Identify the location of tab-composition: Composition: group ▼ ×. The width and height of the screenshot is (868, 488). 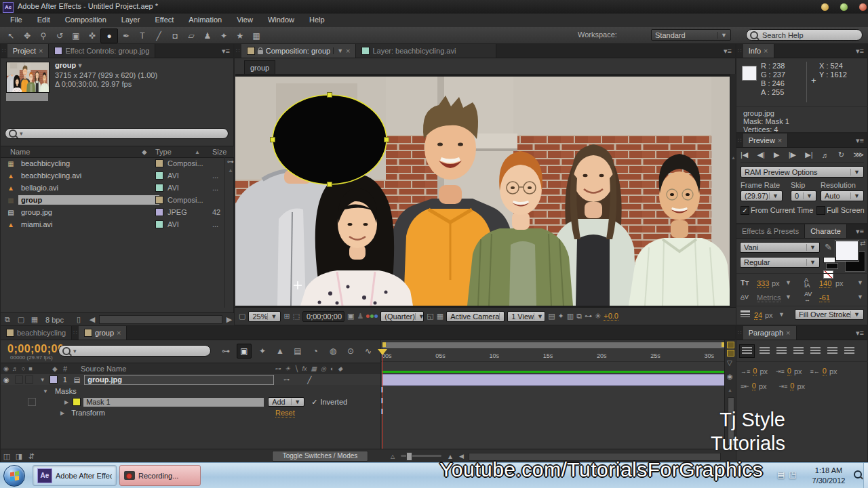
(299, 51).